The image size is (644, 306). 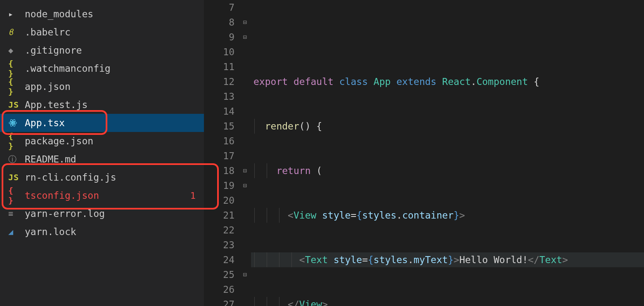 What do you see at coordinates (219, 171) in the screenshot?
I see `line-number: 18` at bounding box center [219, 171].